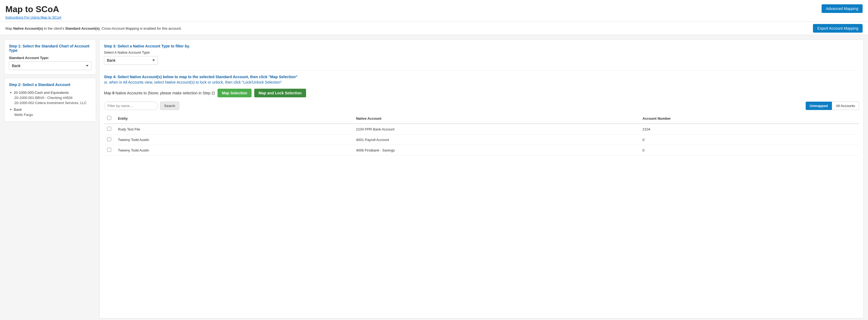 Image resolution: width=868 pixels, height=320 pixels. I want to click on table-row: Rudy Test File 2104 PPR Bank Account 210…, so click(482, 129).